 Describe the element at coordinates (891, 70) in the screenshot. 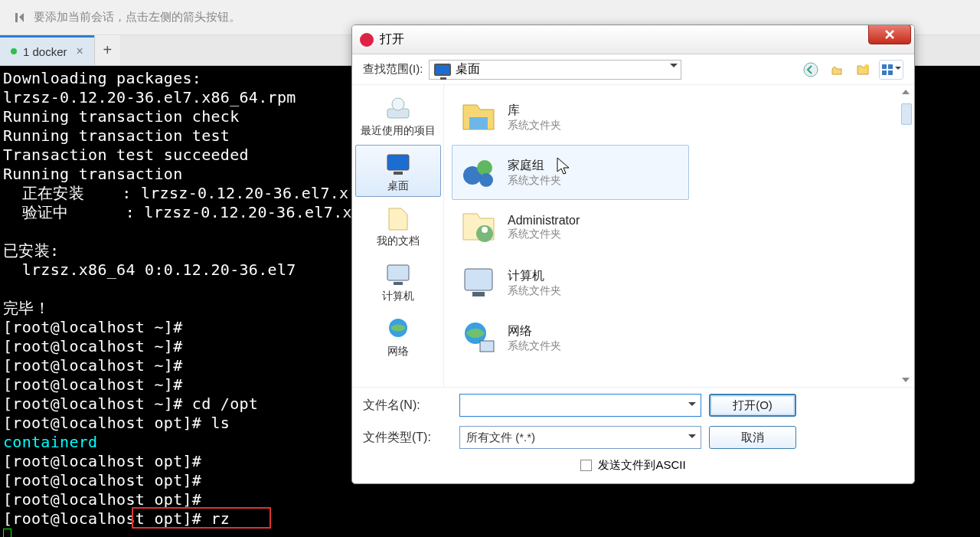

I see `view-menu-button` at that location.